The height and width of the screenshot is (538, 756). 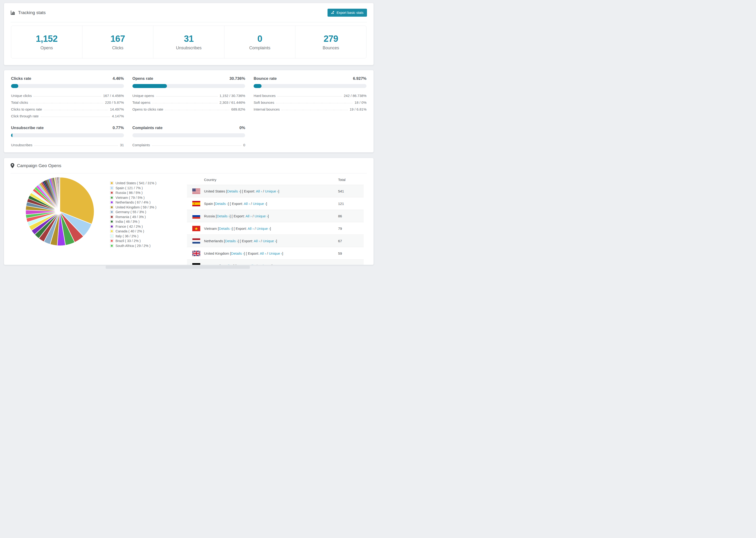 What do you see at coordinates (331, 48) in the screenshot?
I see `summary-metric-label: Bounces` at bounding box center [331, 48].